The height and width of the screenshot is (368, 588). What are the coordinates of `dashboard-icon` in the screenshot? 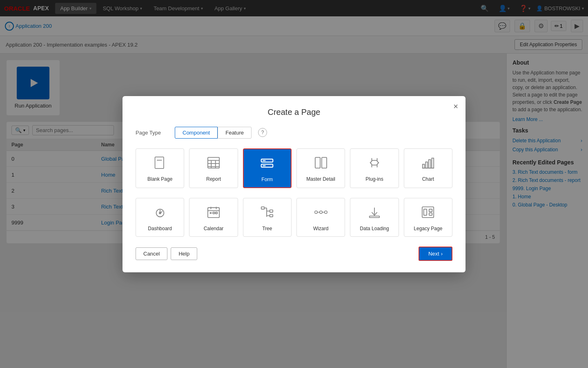 It's located at (160, 213).